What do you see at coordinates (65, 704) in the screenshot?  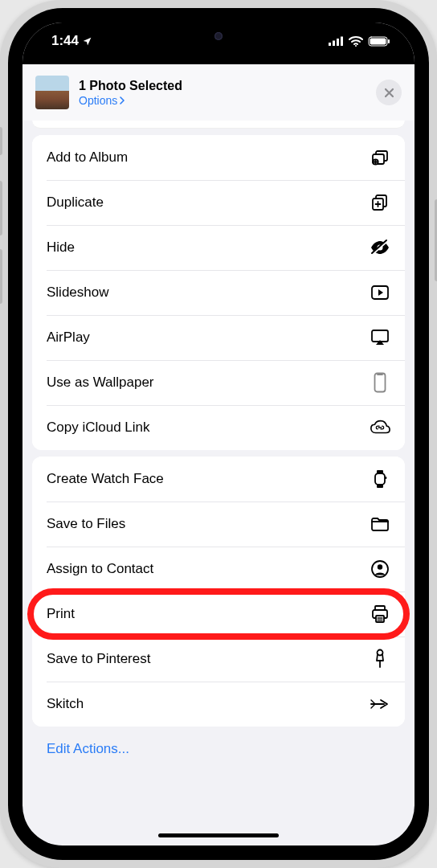 I see `action-label: Skitch` at bounding box center [65, 704].